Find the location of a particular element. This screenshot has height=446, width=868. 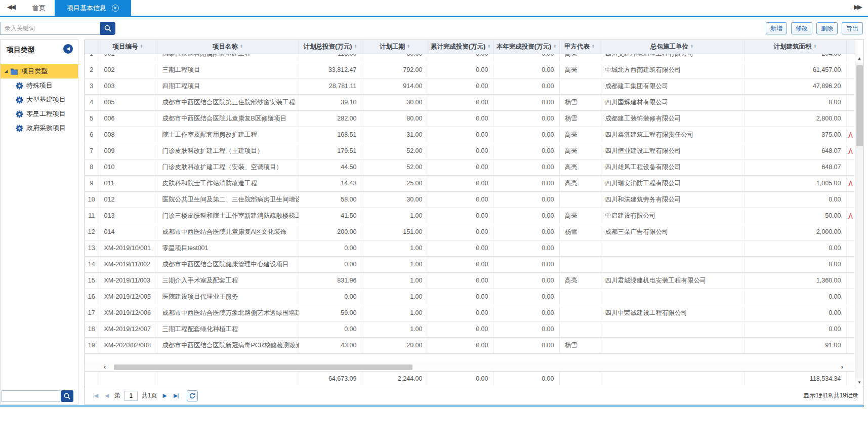

tab-home: 首页 is located at coordinates (39, 8).